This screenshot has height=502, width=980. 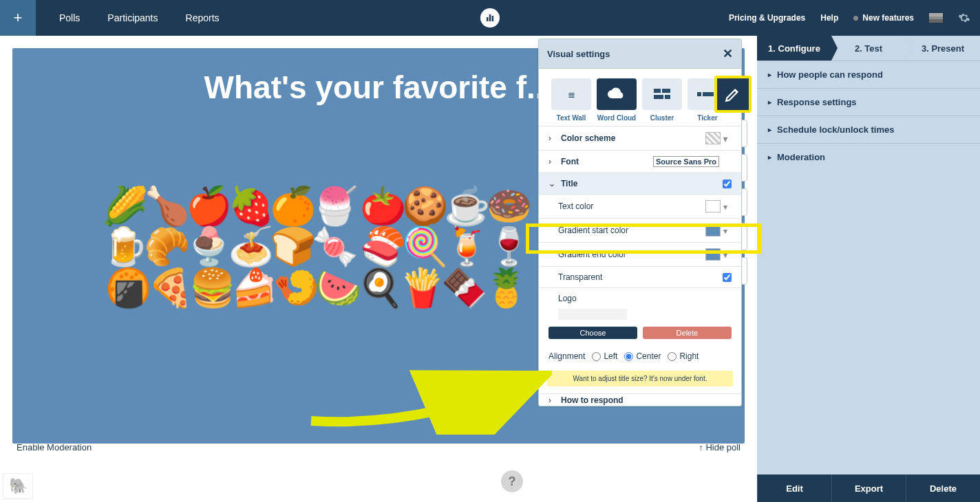 I want to click on align-center-option: Center, so click(x=643, y=356).